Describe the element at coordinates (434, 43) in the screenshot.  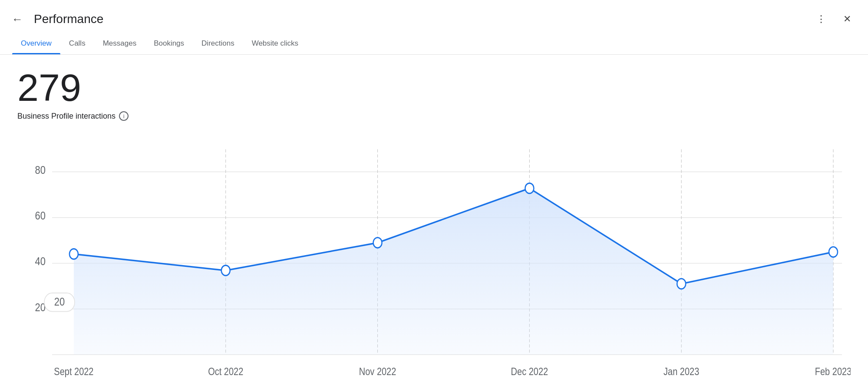
I see `tabs-bar: Overview Calls Messages Bookings Directi…` at that location.